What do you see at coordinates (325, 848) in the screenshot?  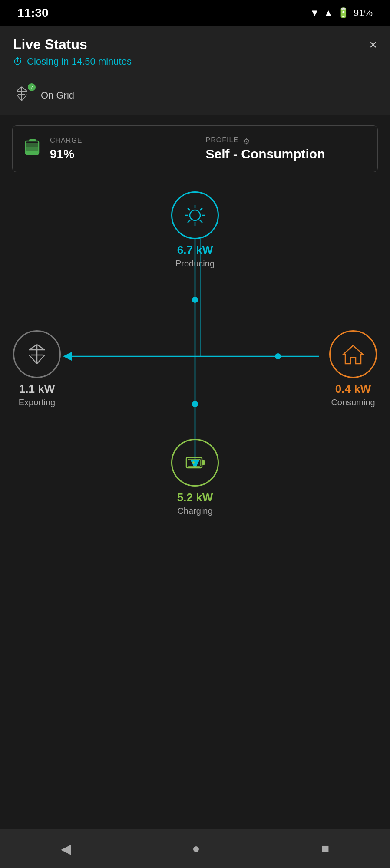 I see `recents-button: ■` at bounding box center [325, 848].